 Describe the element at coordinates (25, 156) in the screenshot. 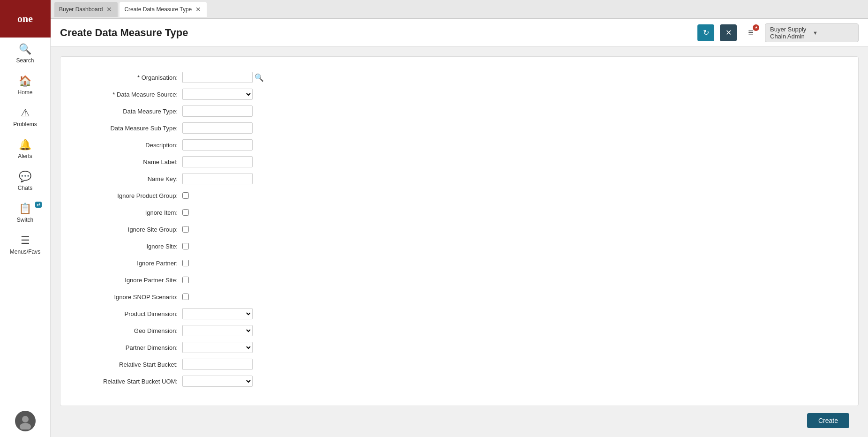

I see `sidebar-label-alerts: Alerts` at that location.